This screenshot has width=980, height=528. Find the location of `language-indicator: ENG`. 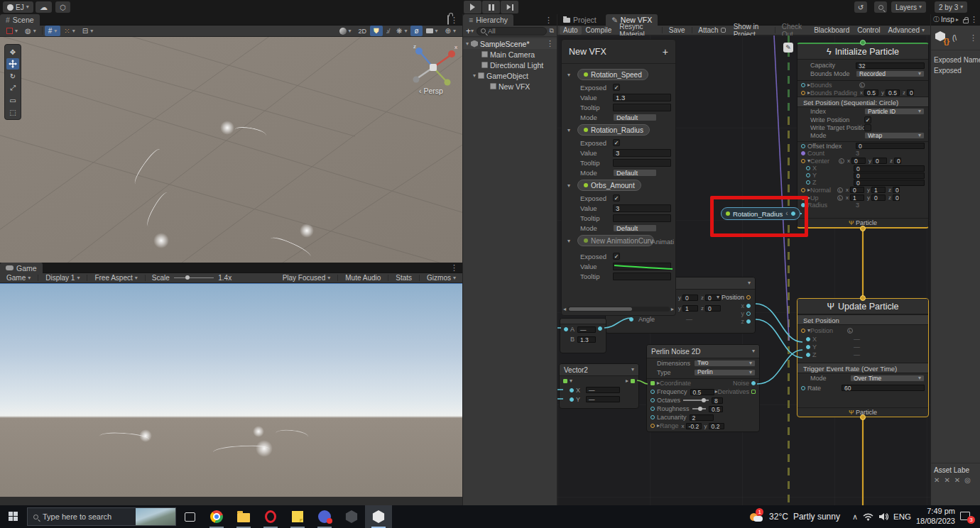

language-indicator: ENG is located at coordinates (902, 517).